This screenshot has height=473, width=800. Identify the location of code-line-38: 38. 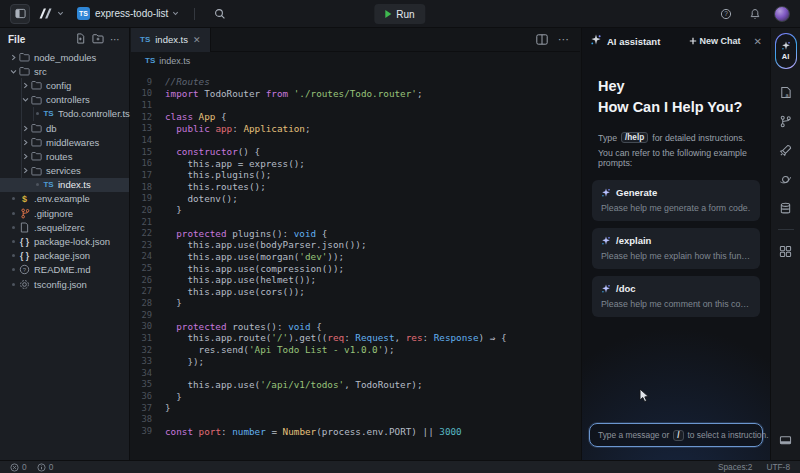
(356, 420).